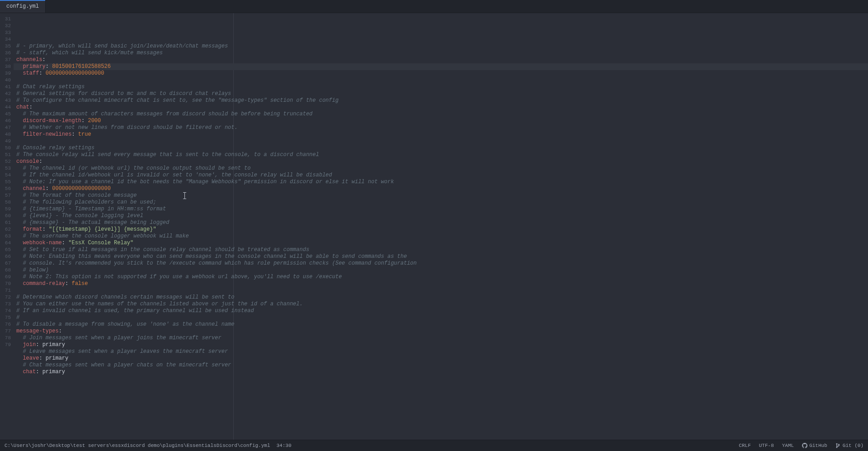  Describe the element at coordinates (441, 195) in the screenshot. I see `code-line: # The format of the console message` at that location.